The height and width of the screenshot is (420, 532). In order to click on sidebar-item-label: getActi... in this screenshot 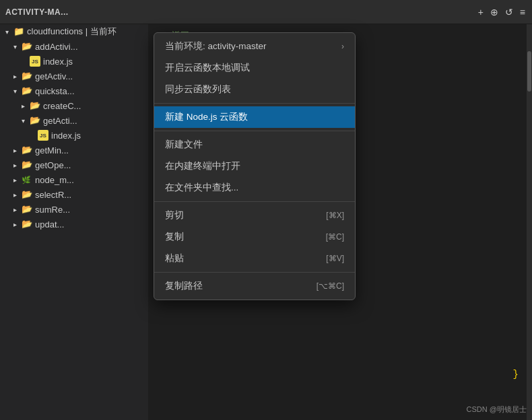, I will do `click(61, 121)`.